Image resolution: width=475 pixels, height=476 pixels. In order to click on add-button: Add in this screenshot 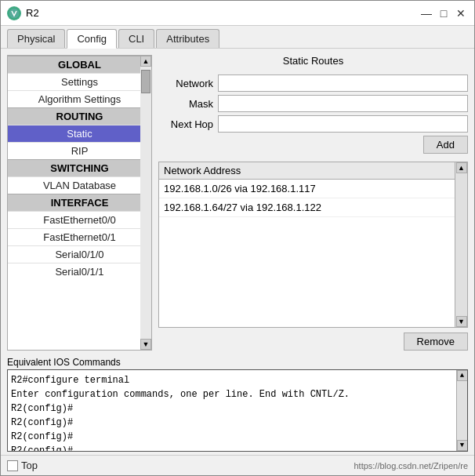, I will do `click(445, 144)`.